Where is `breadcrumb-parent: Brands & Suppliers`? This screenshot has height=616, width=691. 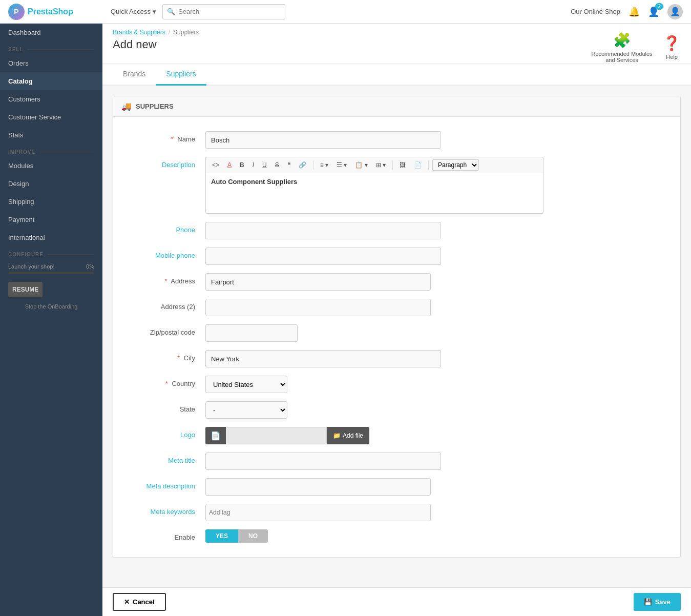
breadcrumb-parent: Brands & Suppliers is located at coordinates (139, 32).